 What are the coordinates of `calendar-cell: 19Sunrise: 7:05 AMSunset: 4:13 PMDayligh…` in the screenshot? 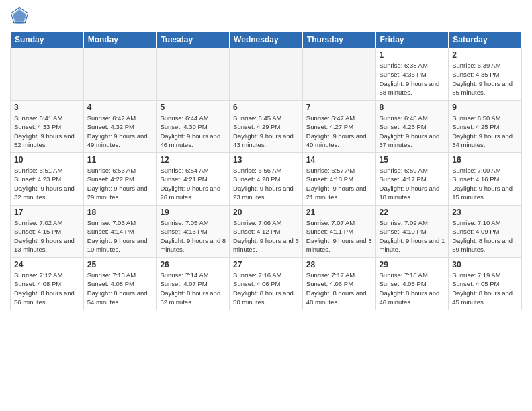 It's located at (193, 232).